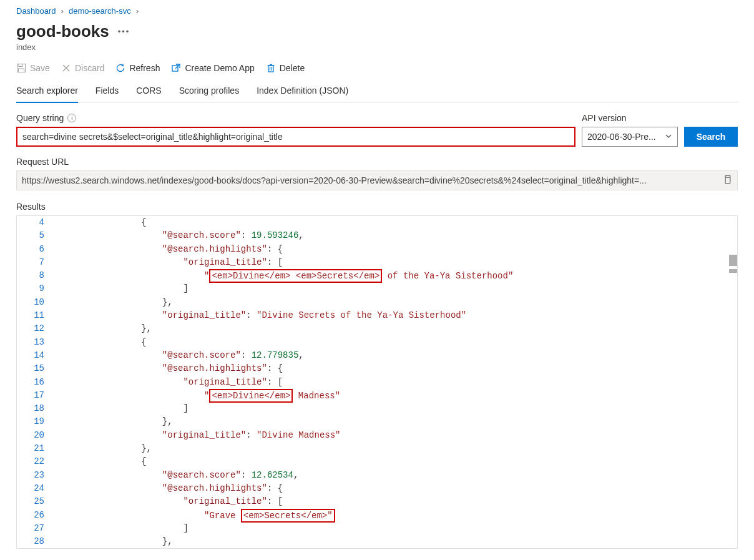 The image size is (754, 560). Describe the element at coordinates (56, 382) in the screenshot. I see `fold-column` at that location.